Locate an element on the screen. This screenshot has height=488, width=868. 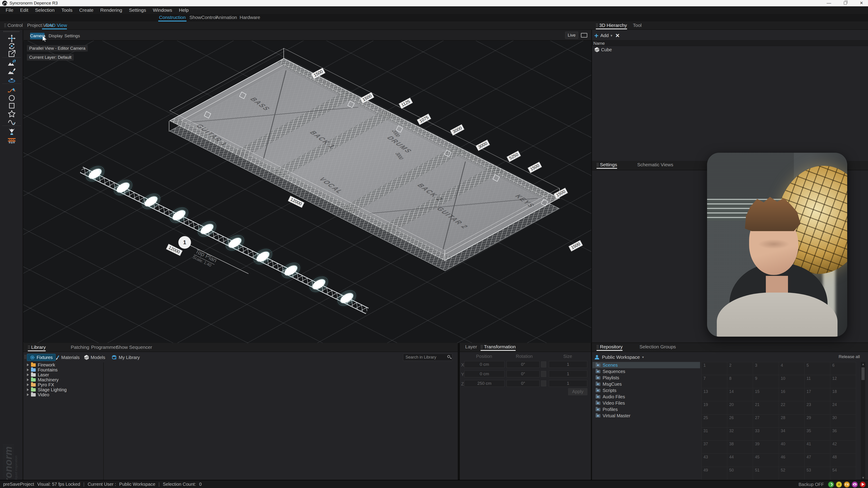
workspace-selector: Public Workspace ▾ is located at coordinates (619, 357).